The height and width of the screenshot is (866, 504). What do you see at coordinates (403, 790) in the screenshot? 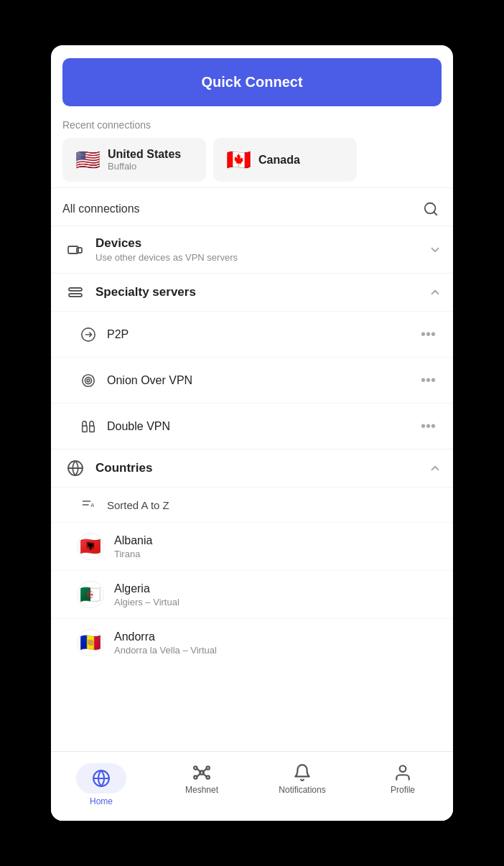
I see `profile-label: Profile` at bounding box center [403, 790].